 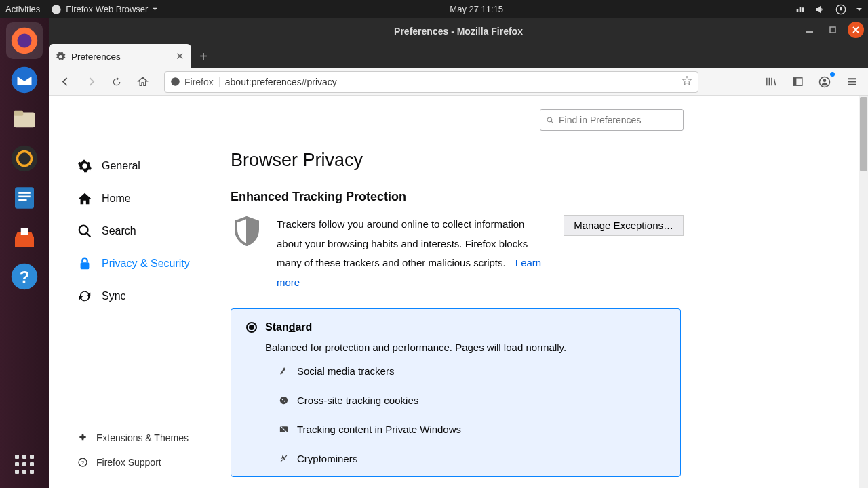 I want to click on tracker-cookies: Cross-site tracking cookies, so click(x=472, y=400).